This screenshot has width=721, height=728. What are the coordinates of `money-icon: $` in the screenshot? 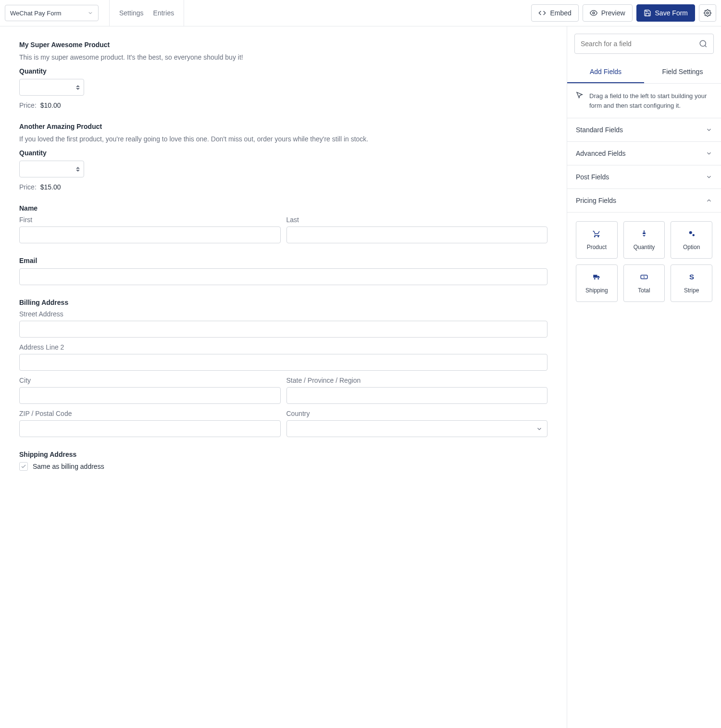 It's located at (644, 277).